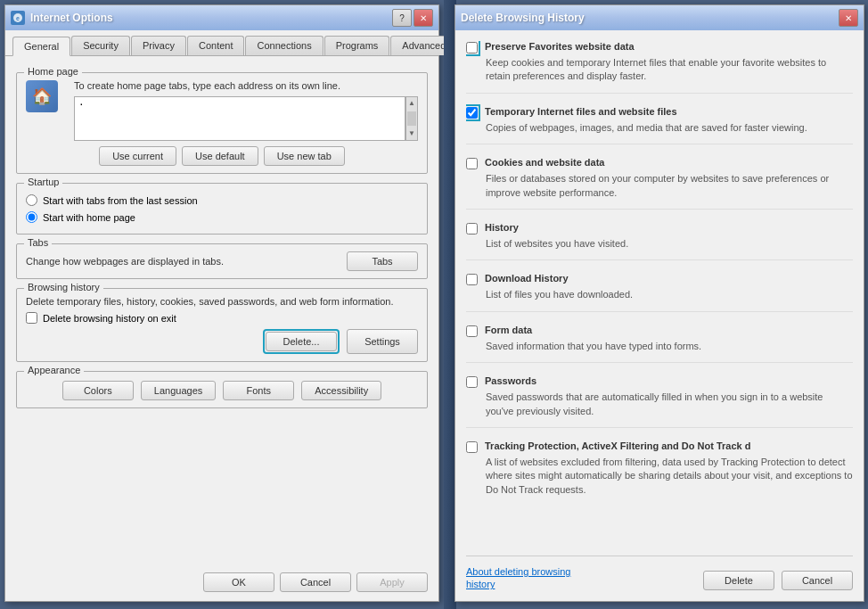 This screenshot has width=868, height=609. Describe the element at coordinates (519, 572) in the screenshot. I see `about-link-text-line1: About deleting browsing` at that location.